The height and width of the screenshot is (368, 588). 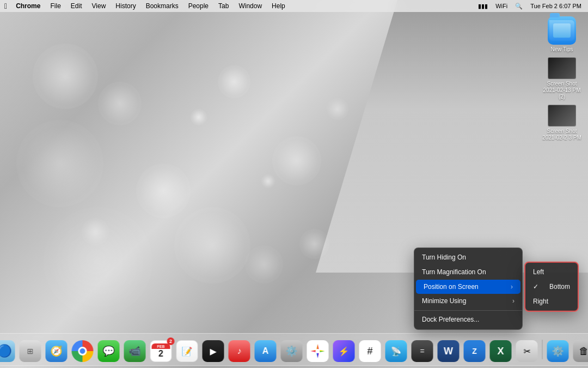 What do you see at coordinates (198, 6) in the screenshot?
I see `menubar-people: People` at bounding box center [198, 6].